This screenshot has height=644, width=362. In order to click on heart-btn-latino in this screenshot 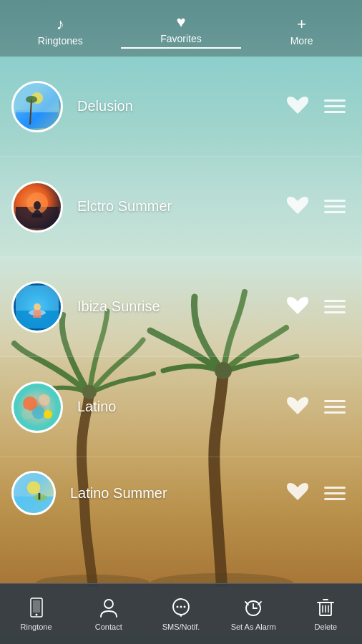, I will do `click(298, 407)`.